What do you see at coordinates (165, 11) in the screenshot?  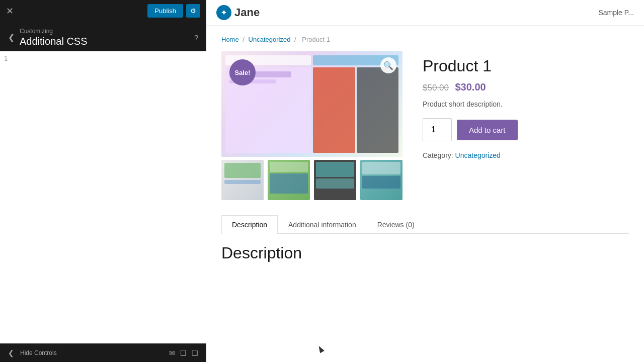 I see `publish-button: Publish` at bounding box center [165, 11].